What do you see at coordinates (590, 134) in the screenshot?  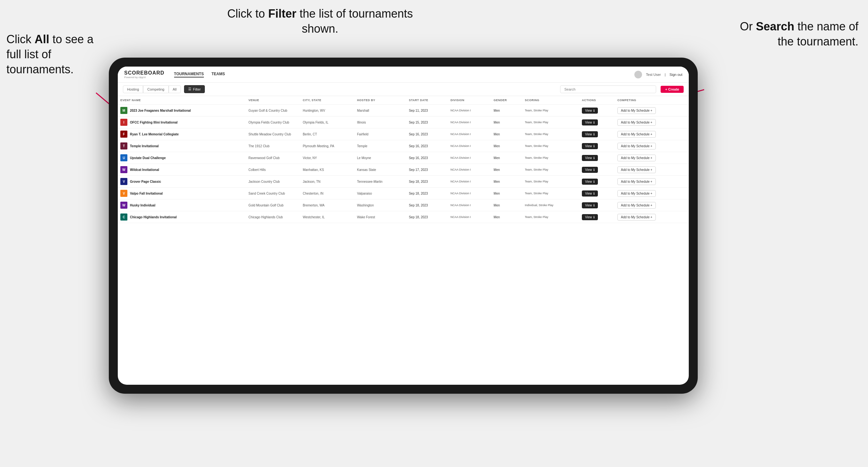 I see `view-button-2: View ℹ` at bounding box center [590, 134].